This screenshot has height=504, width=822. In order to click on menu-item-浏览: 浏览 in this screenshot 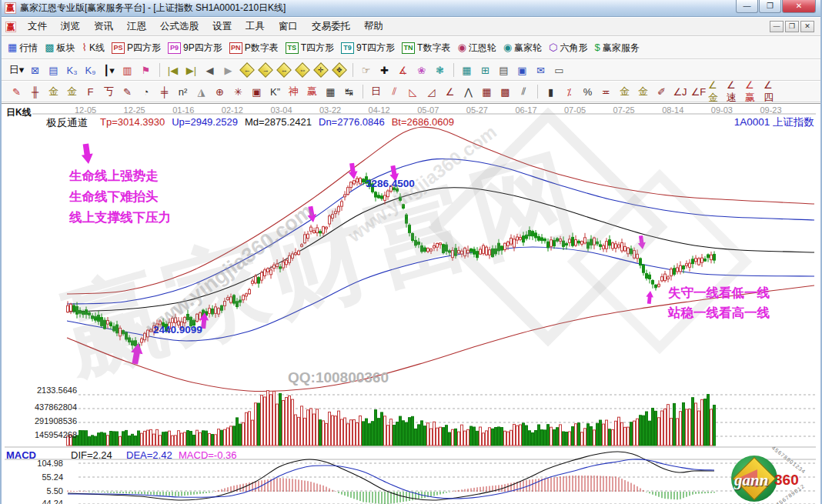, I will do `click(71, 26)`.